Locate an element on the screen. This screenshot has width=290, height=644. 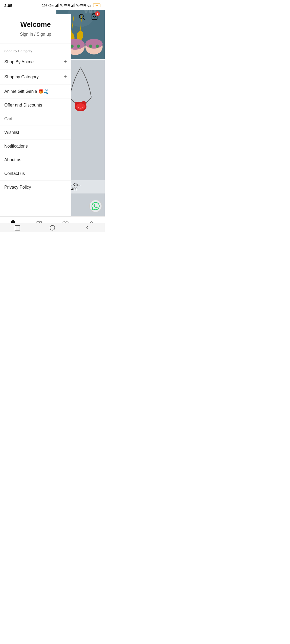
sidebar-item-offers: Offer and Discounts is located at coordinates (35, 105).